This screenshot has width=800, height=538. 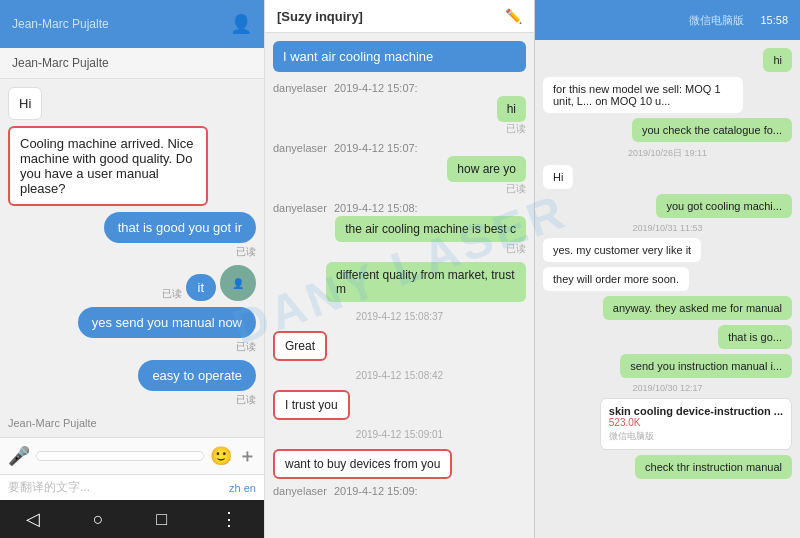 I want to click on list-item: send you instruction manual i..., so click(x=706, y=366).